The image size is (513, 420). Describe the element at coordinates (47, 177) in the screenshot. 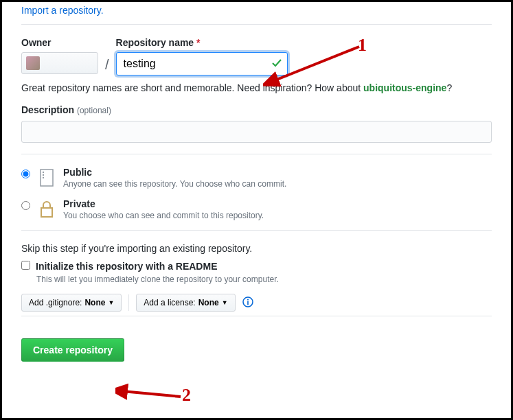

I see `repo-icon` at that location.